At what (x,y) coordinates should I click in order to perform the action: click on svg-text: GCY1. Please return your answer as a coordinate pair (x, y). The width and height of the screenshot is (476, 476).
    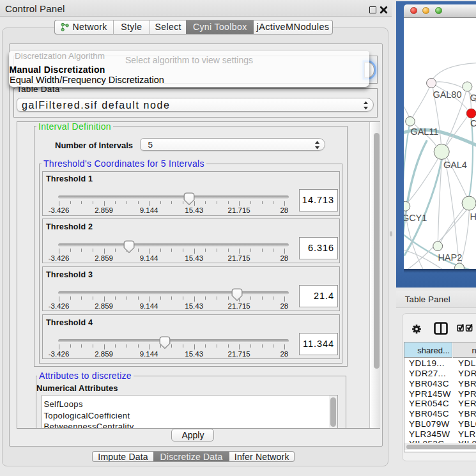
    Looking at the image, I should click on (415, 217).